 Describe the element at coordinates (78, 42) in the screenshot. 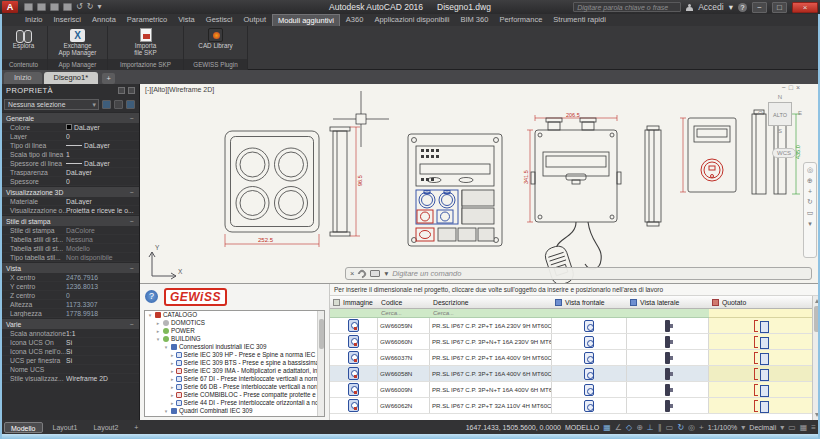

I see `exchange-app-manager-button: X Exchange App Manager` at that location.